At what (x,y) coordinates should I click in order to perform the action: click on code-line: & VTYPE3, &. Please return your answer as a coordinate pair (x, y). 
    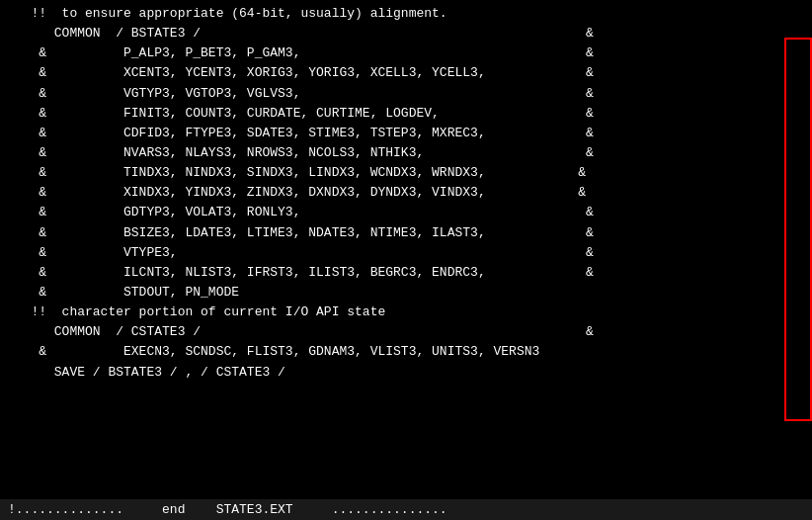
    Looking at the image, I should click on (406, 253).